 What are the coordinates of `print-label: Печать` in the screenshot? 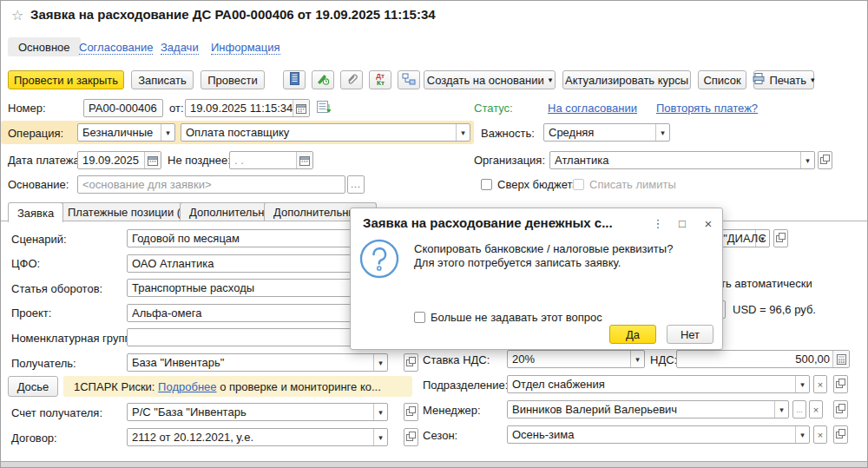 It's located at (788, 80).